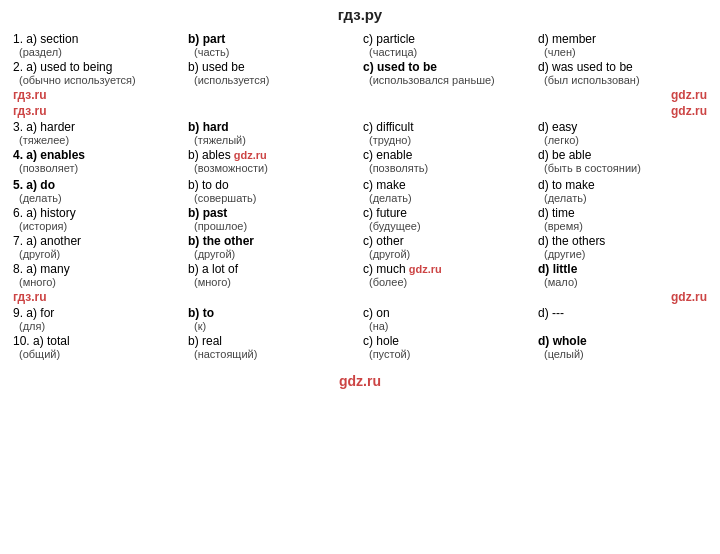  I want to click on table-cell: c) enable(позволять), so click(448, 161).